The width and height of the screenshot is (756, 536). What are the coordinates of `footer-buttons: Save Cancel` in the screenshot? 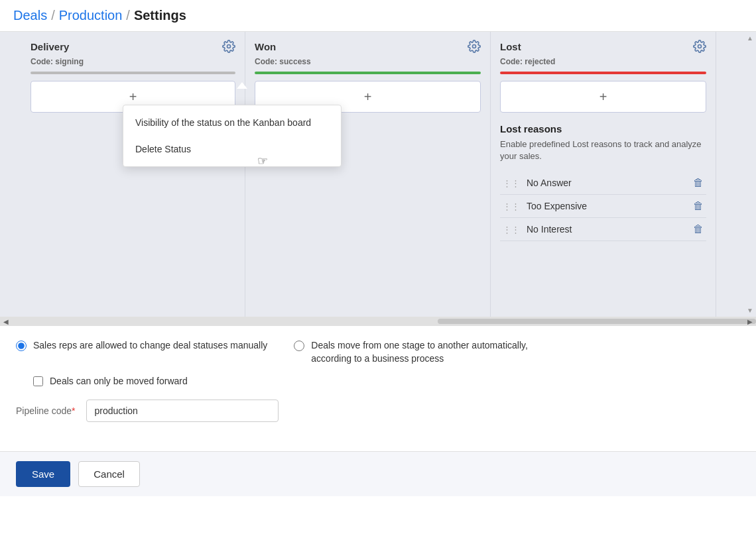 It's located at (378, 474).